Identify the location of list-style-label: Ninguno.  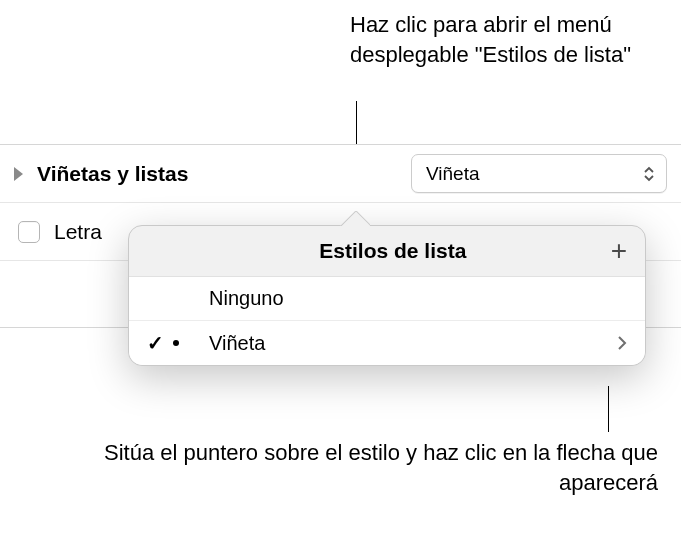
(246, 298).